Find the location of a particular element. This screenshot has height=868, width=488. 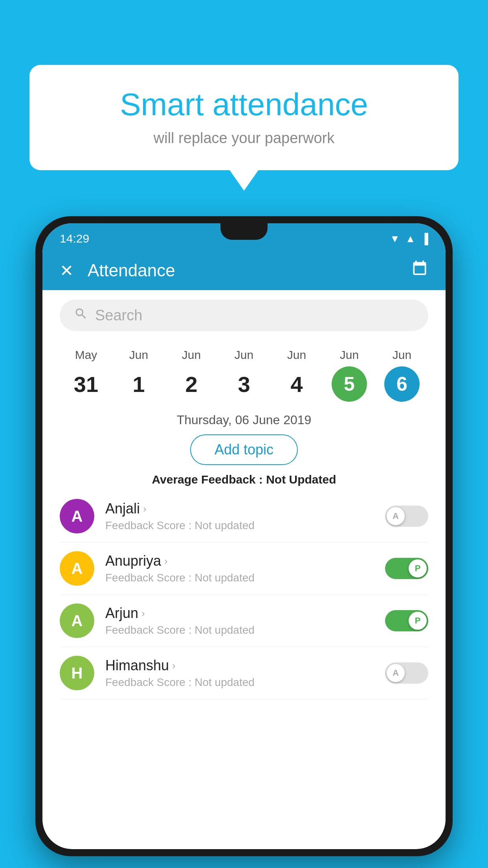

student-name: Anjali › is located at coordinates (240, 509).